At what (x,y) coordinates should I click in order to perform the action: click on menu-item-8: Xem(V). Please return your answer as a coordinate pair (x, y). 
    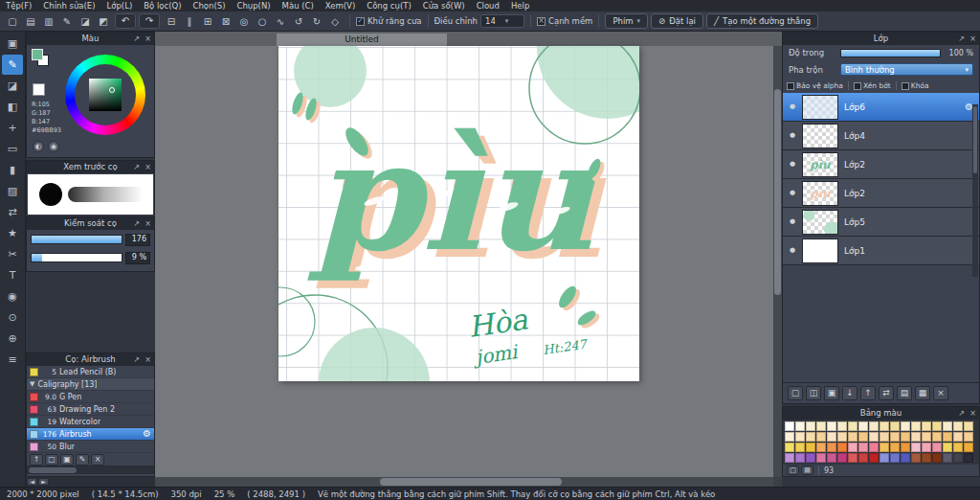
    Looking at the image, I should click on (341, 6).